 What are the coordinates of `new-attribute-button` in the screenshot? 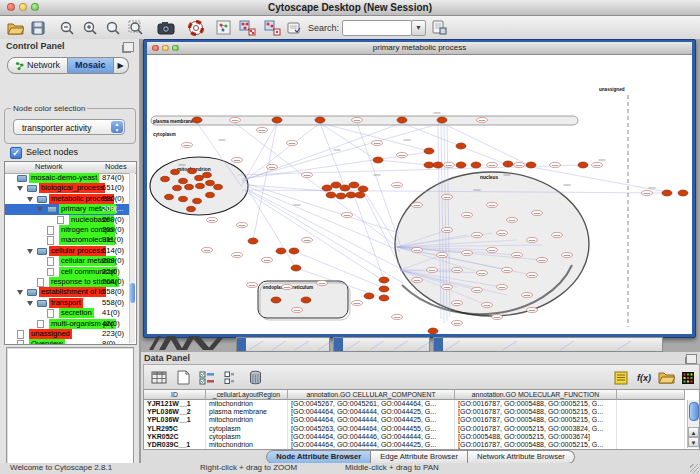 It's located at (183, 378).